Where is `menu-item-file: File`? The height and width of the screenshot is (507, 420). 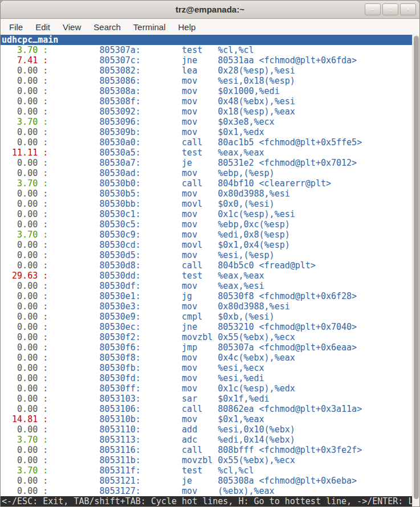
menu-item-file: File is located at coordinates (16, 27).